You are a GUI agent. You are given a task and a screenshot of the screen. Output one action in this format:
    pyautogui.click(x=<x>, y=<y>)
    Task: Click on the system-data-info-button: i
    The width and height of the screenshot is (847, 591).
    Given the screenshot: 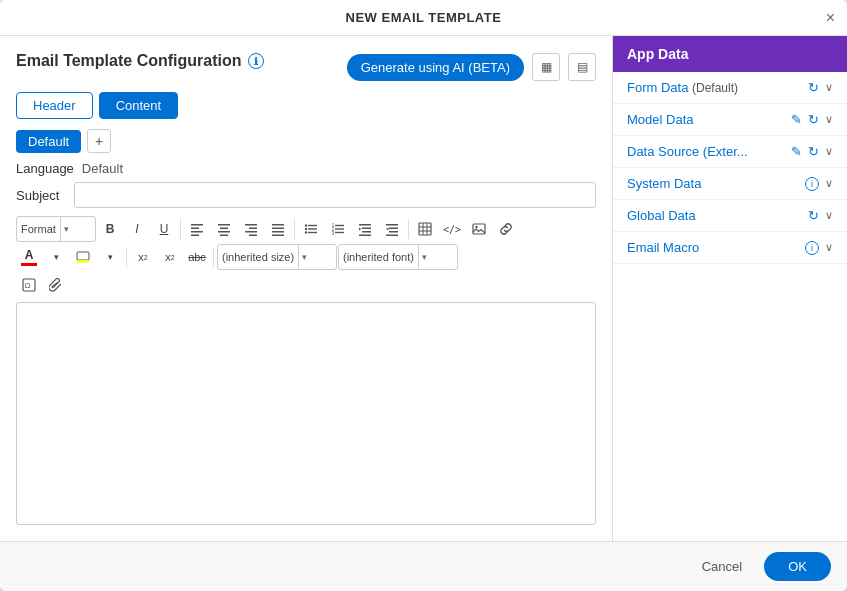 What is the action you would take?
    pyautogui.click(x=812, y=184)
    